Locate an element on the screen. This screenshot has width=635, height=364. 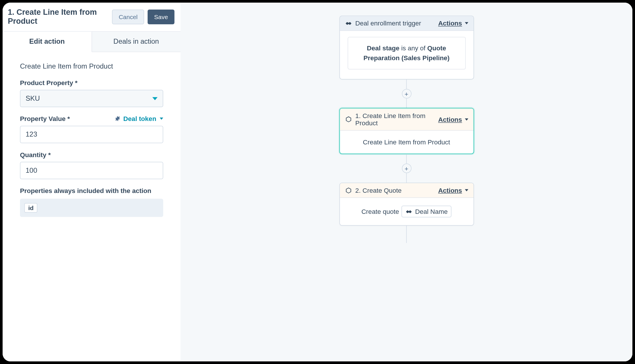
trigger-node: Deal enrollment trigger Actions Deal sta… is located at coordinates (406, 47).